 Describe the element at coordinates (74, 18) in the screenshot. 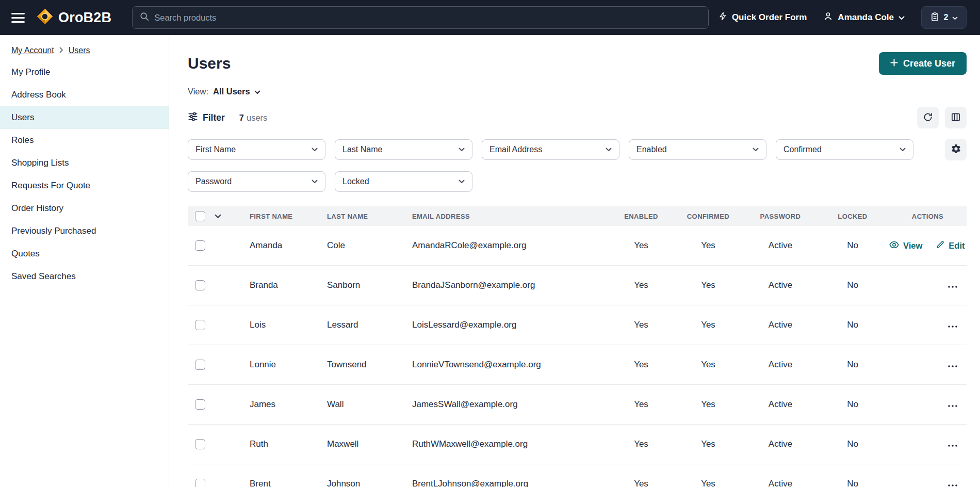

I see `logo: OroB2B` at that location.